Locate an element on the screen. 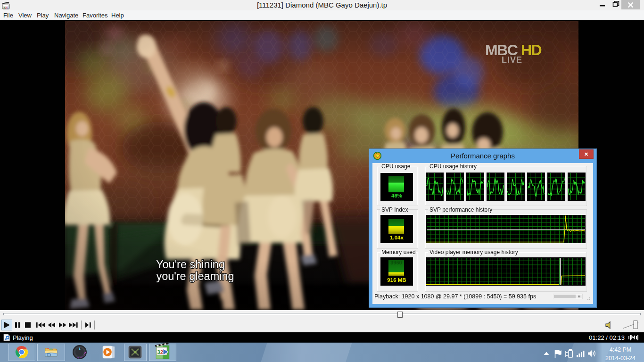 The height and width of the screenshot is (362, 644). svg-text: You're shining is located at coordinates (190, 264).